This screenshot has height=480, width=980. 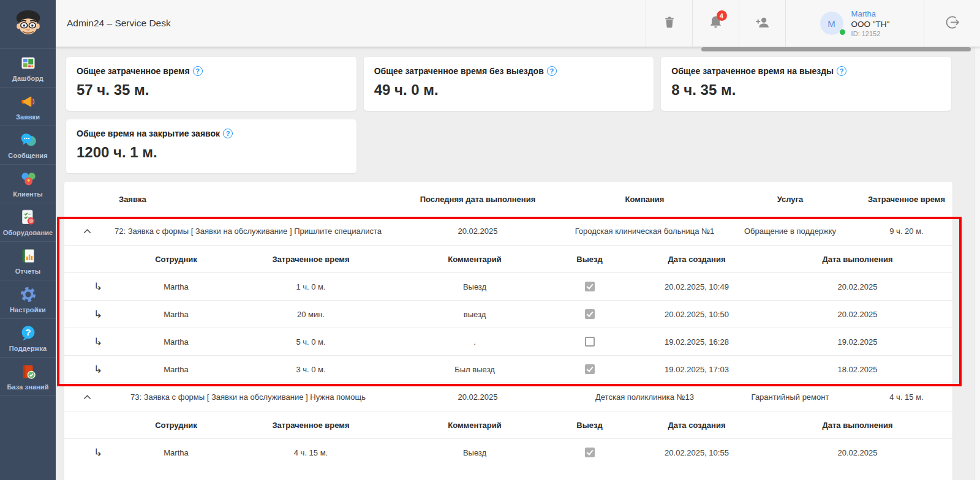 I want to click on stat-card: Общее затраченное время на выезды 8 ч. 3…, so click(x=806, y=84).